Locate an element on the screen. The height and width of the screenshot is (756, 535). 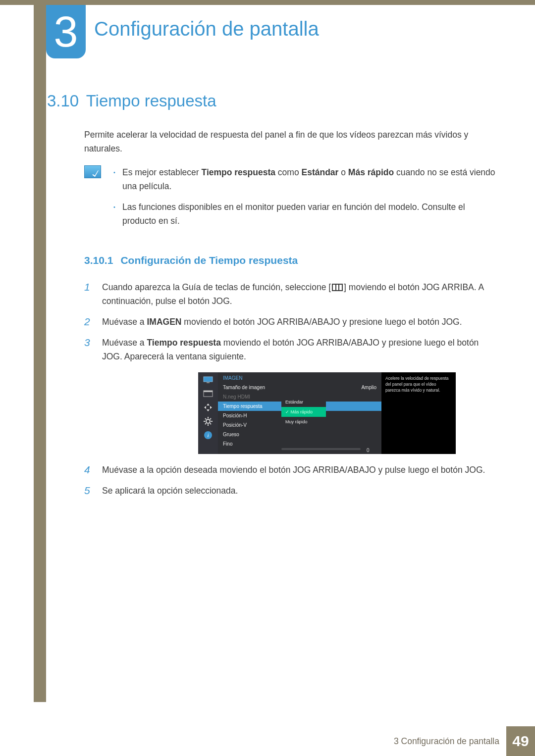
osd-screenshot: i IMAGEN Tamaño de imagenAmplio N.neg HD… is located at coordinates (327, 413).